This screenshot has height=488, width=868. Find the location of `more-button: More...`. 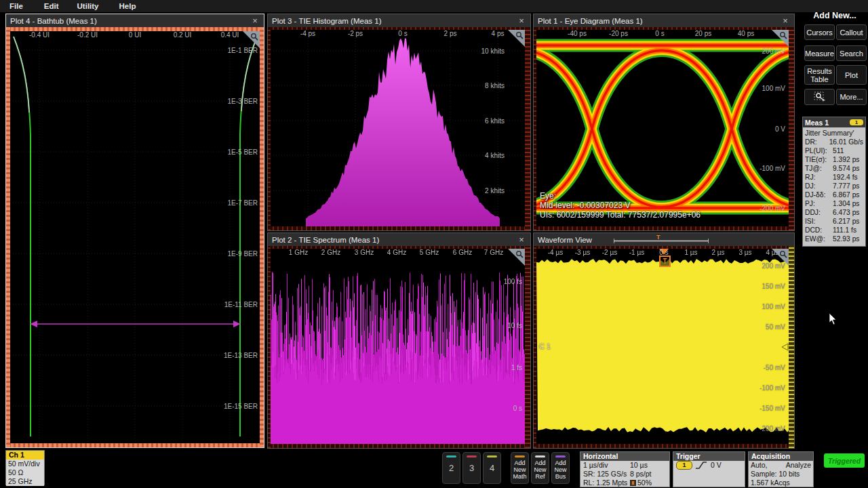

more-button: More... is located at coordinates (852, 97).